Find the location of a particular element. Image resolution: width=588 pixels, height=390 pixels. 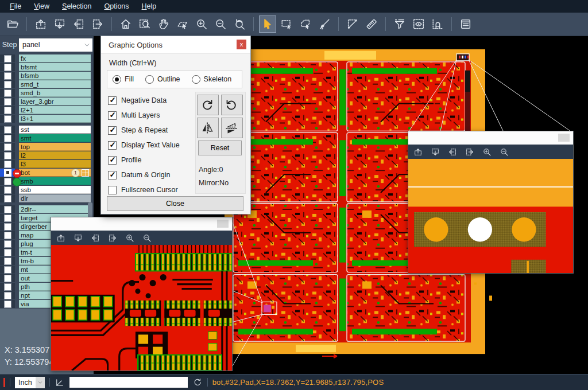

dialog-close-icon: x is located at coordinates (241, 45).